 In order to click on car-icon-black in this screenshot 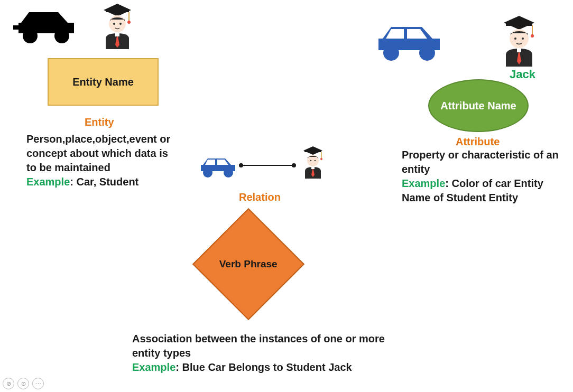, I will do `click(47, 26)`.